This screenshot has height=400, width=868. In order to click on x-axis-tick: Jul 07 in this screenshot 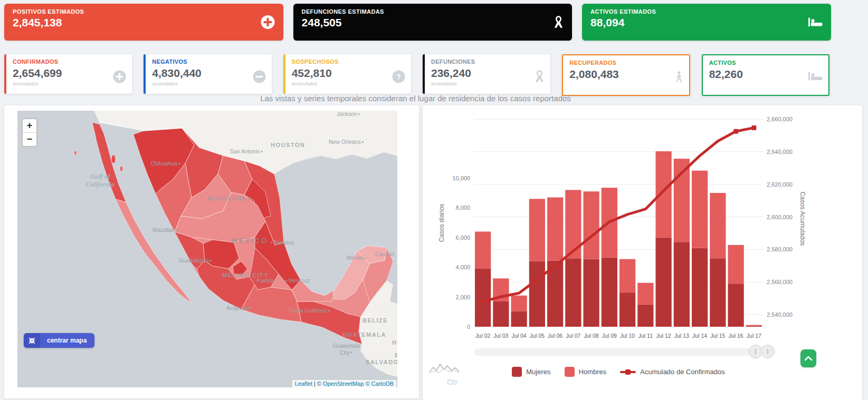, I will do `click(573, 336)`.